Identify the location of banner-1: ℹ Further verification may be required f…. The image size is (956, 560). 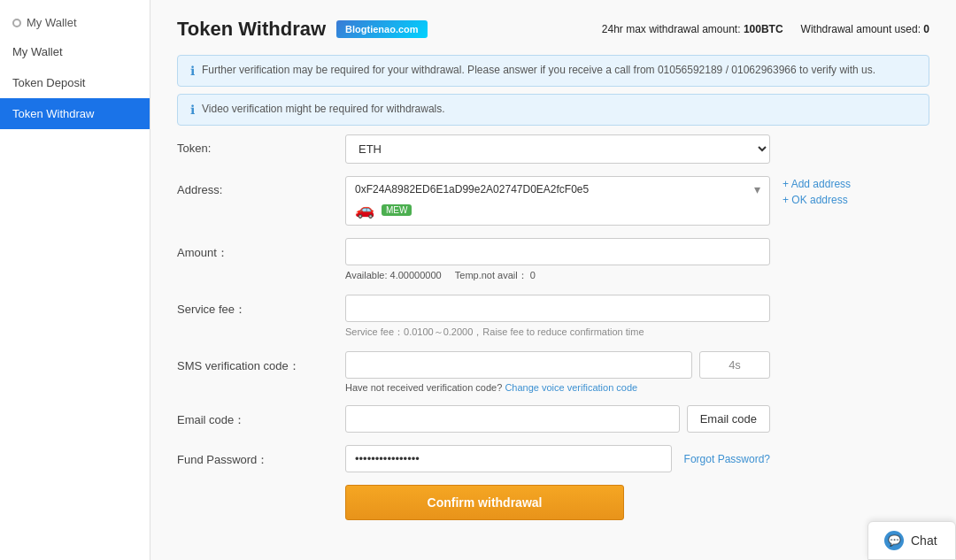
(553, 71).